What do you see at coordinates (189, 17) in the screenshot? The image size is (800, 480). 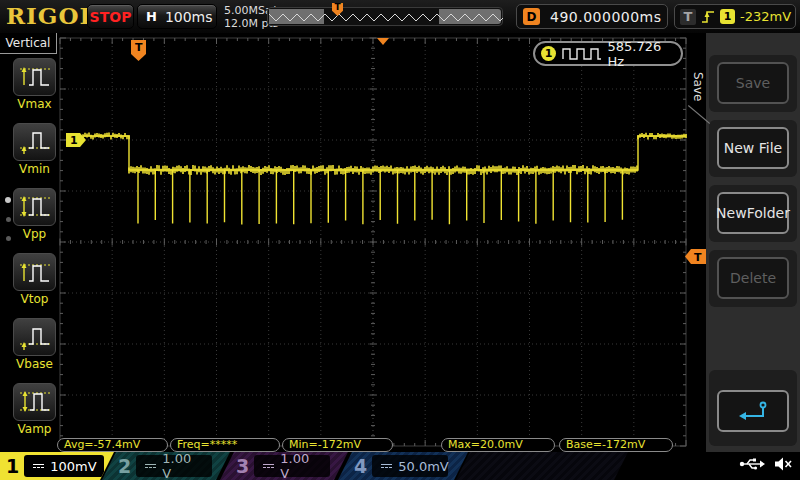 I see `timebase-value: 100ms` at bounding box center [189, 17].